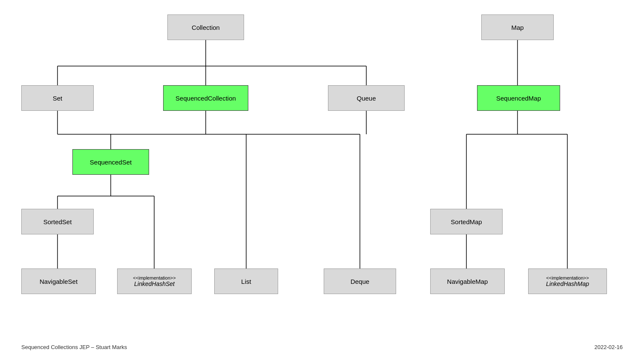  What do you see at coordinates (567, 281) in the screenshot?
I see `linked-hash-map-node: <<implementation>> LinkedHashMap` at bounding box center [567, 281].